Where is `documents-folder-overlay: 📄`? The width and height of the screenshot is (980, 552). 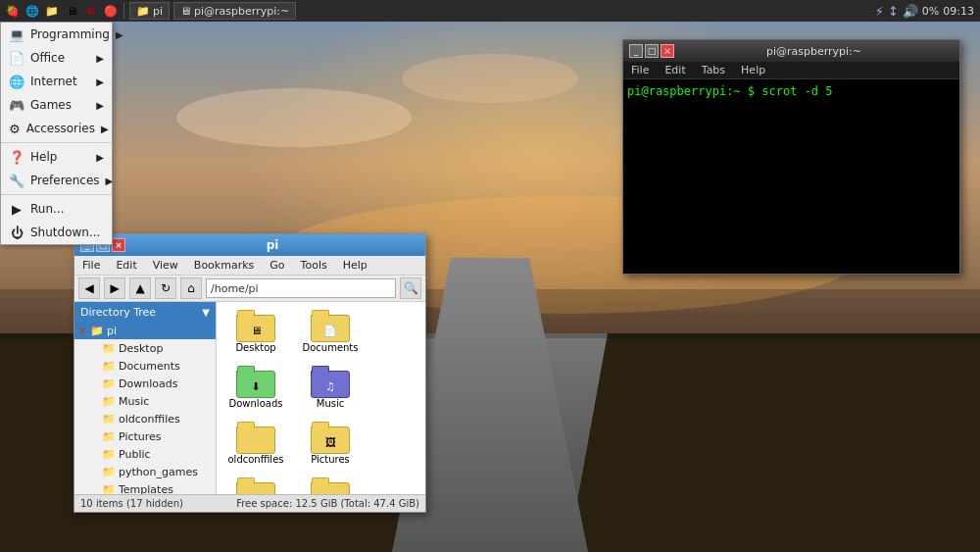
documents-folder-overlay: 📄 is located at coordinates (330, 331).